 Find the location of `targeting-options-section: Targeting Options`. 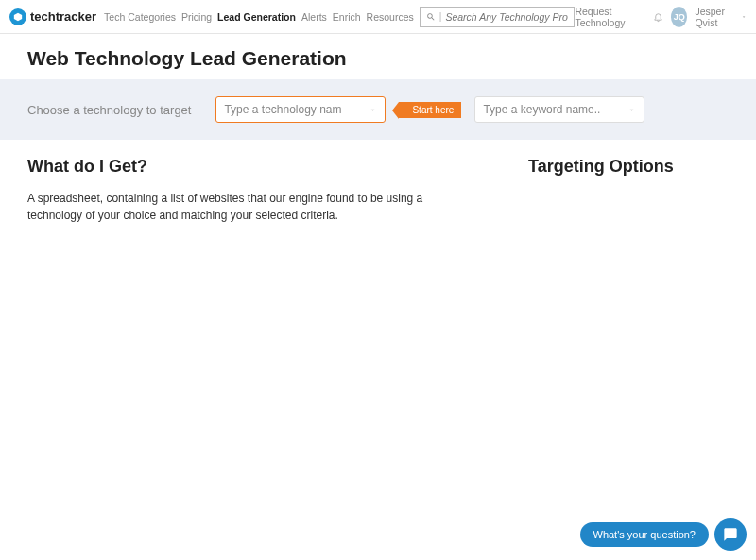

targeting-options-section: Targeting Options is located at coordinates (623, 191).